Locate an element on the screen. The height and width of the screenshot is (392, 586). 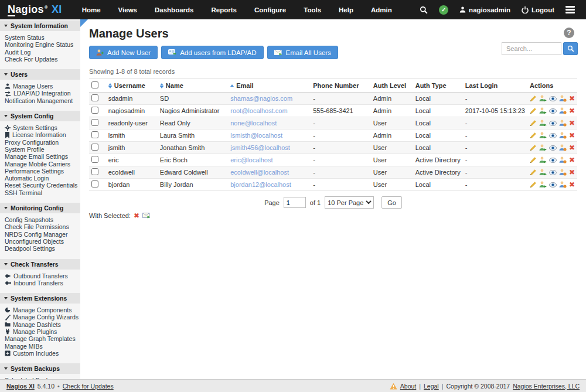
column-header-name: Name is located at coordinates (193, 86).